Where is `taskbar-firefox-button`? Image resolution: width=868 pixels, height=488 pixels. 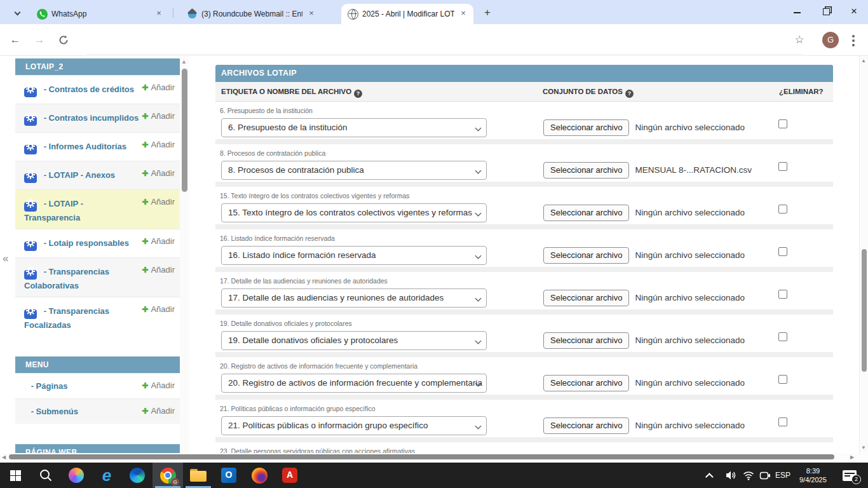 taskbar-firefox-button is located at coordinates (259, 475).